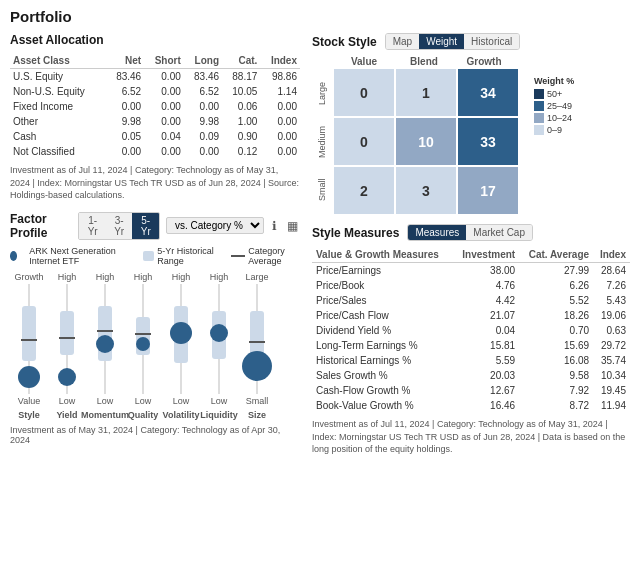 This screenshot has width=640, height=579. What do you see at coordinates (155, 435) in the screenshot?
I see `factor-footnote: Investment as of May 31, 2024 | Category…` at bounding box center [155, 435].